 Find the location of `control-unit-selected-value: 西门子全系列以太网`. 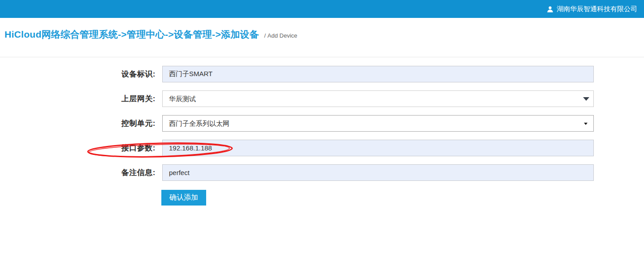

control-unit-selected-value: 西门子全系列以太网 is located at coordinates (199, 124).